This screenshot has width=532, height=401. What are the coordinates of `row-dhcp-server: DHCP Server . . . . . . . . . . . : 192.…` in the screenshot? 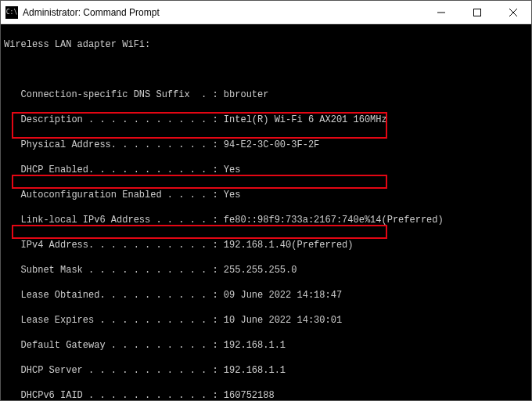 It's located at (267, 370).